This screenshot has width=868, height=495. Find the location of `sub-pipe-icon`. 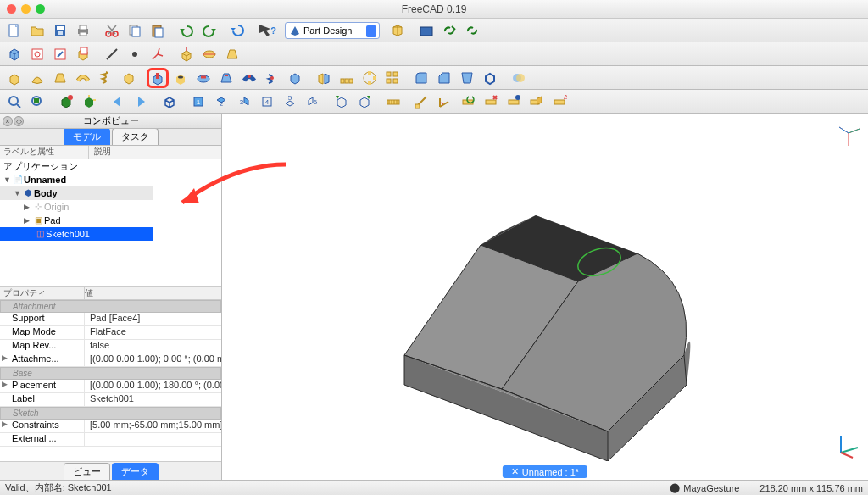

sub-pipe-icon is located at coordinates (249, 78).